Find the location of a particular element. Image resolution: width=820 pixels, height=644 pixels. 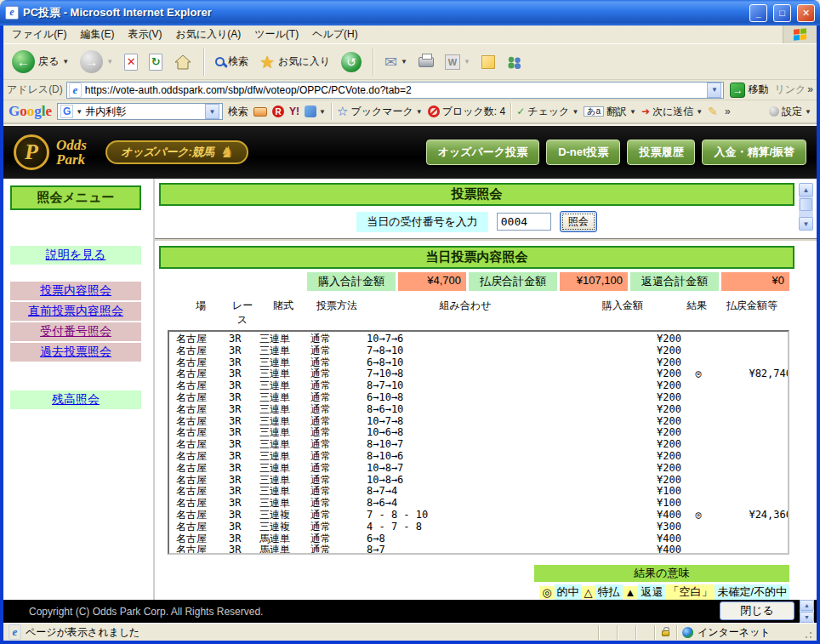

google-query-dropdown-icon: ▼ is located at coordinates (213, 111).